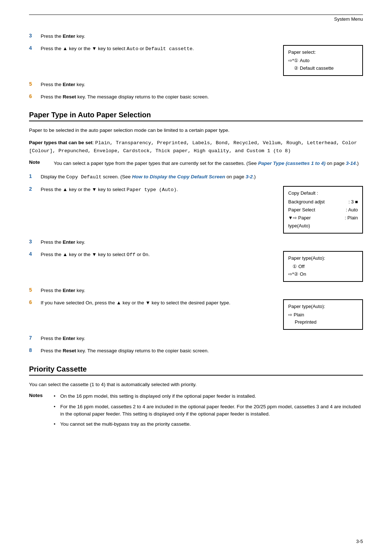 The height and width of the screenshot is (555, 392). I want to click on step-number-5: 5, so click(35, 84).